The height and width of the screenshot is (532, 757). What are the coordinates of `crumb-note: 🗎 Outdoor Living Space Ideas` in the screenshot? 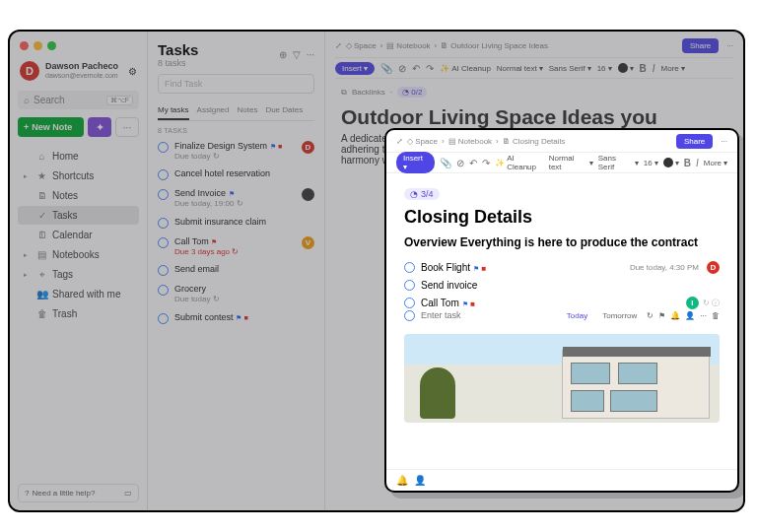 It's located at (495, 45).